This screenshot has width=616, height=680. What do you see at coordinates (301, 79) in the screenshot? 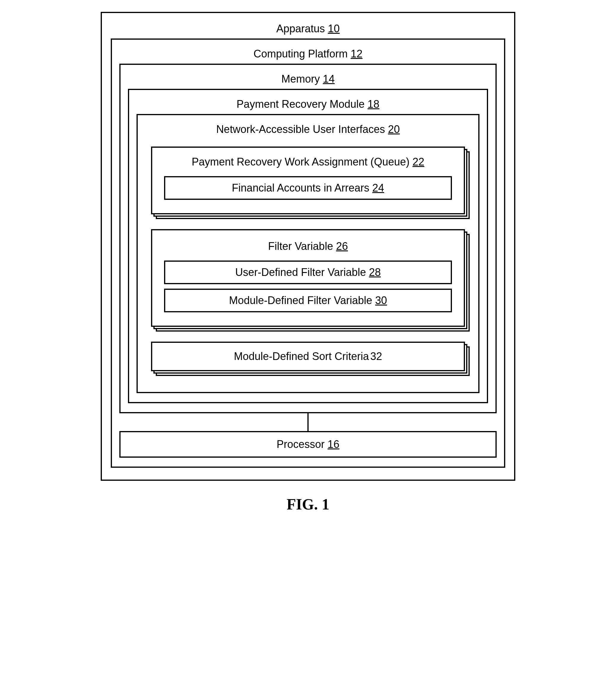
I see `memory-text: Memory` at bounding box center [301, 79].